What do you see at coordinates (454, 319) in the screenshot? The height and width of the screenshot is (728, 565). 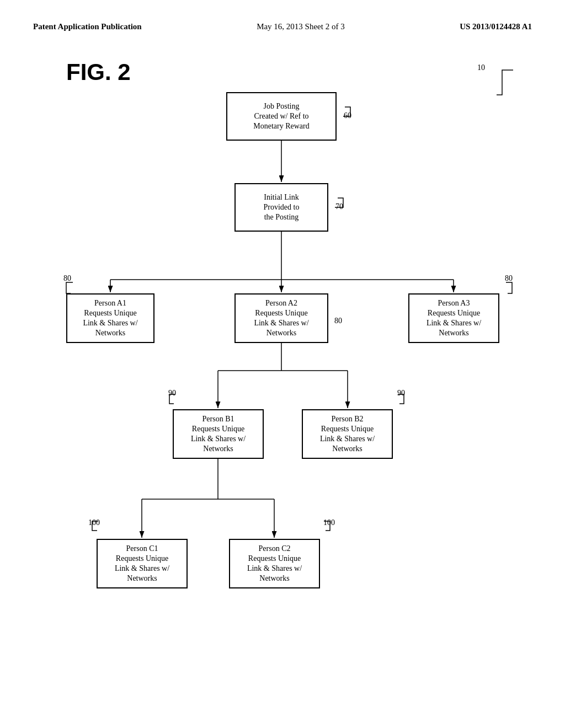 I see `box-a3-label: Person A3 Requests Unique Link & Shares …` at bounding box center [454, 319].